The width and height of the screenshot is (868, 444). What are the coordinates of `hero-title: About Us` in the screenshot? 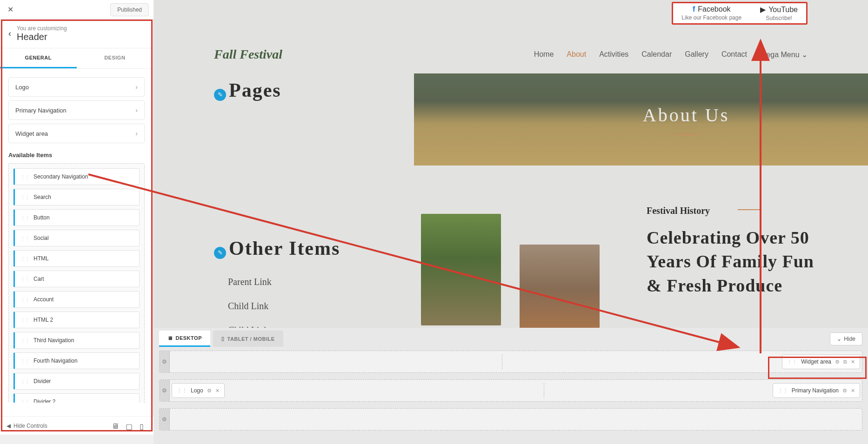 It's located at (686, 115).